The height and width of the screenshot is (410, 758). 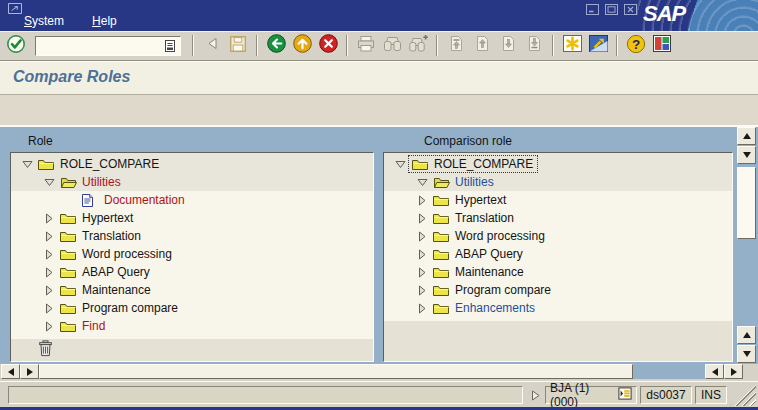 I want to click on sap-logo: SAP, so click(x=698, y=16).